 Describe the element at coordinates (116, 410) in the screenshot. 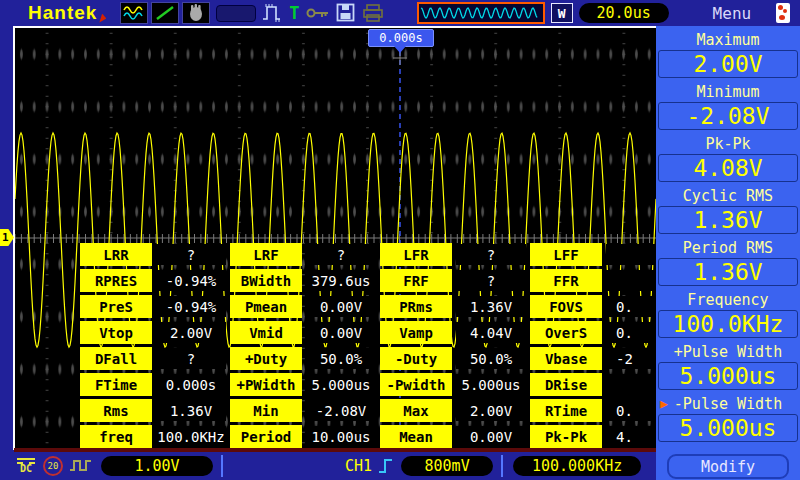

I see `measure-name: Rms` at that location.